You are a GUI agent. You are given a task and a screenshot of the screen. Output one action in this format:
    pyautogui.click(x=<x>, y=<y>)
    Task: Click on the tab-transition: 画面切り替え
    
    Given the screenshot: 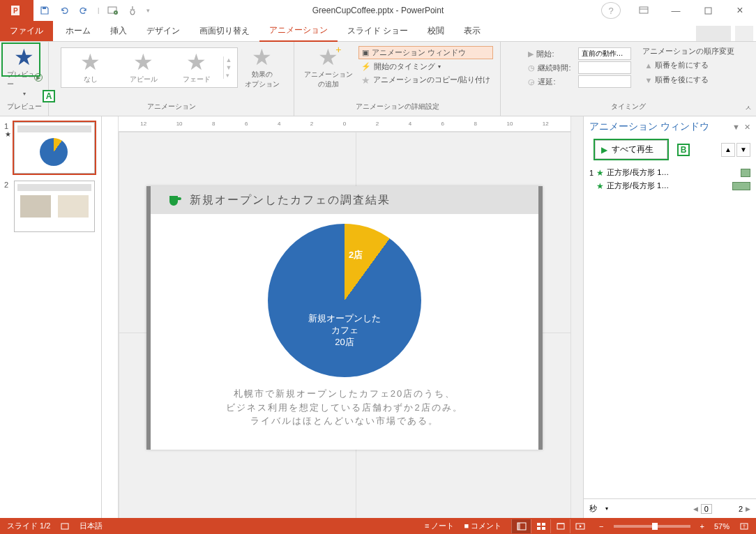 What is the action you would take?
    pyautogui.click(x=225, y=31)
    